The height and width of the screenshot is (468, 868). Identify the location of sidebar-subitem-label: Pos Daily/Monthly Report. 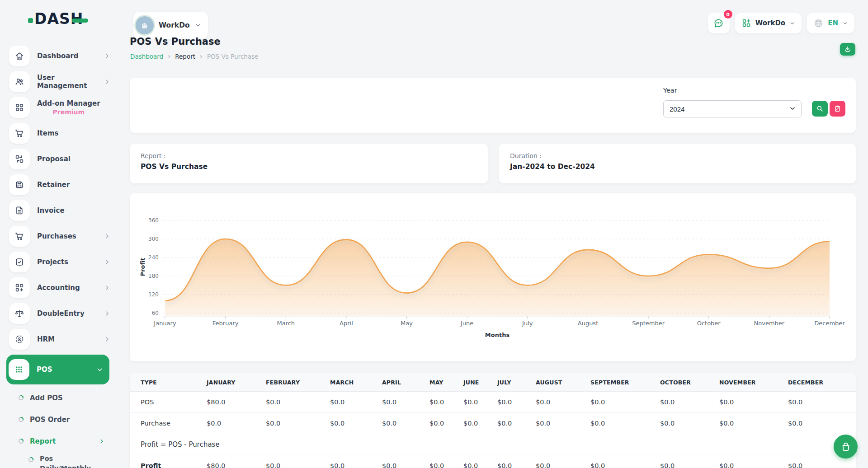
(69, 461).